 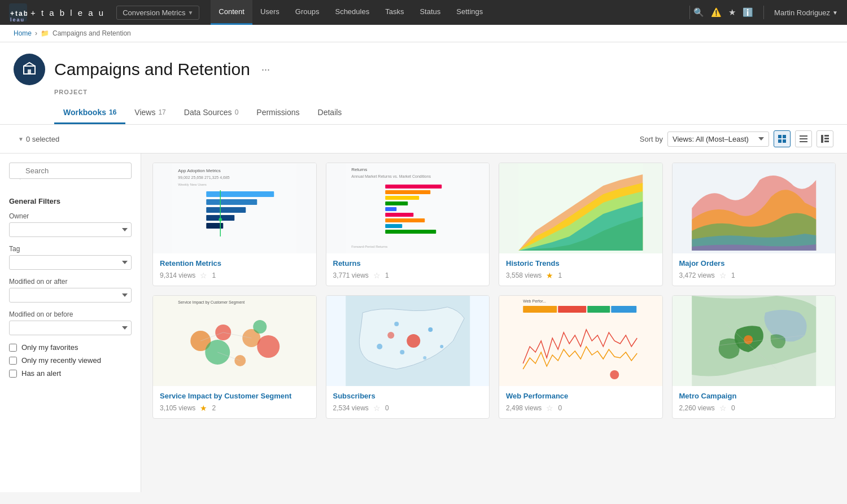 What do you see at coordinates (23, 33) in the screenshot?
I see `breadcrumb-home: Home` at bounding box center [23, 33].